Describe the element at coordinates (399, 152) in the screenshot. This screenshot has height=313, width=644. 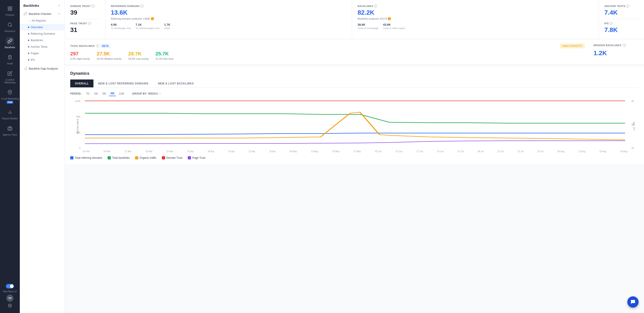
I see `x-label-15: 10 Jun` at that location.